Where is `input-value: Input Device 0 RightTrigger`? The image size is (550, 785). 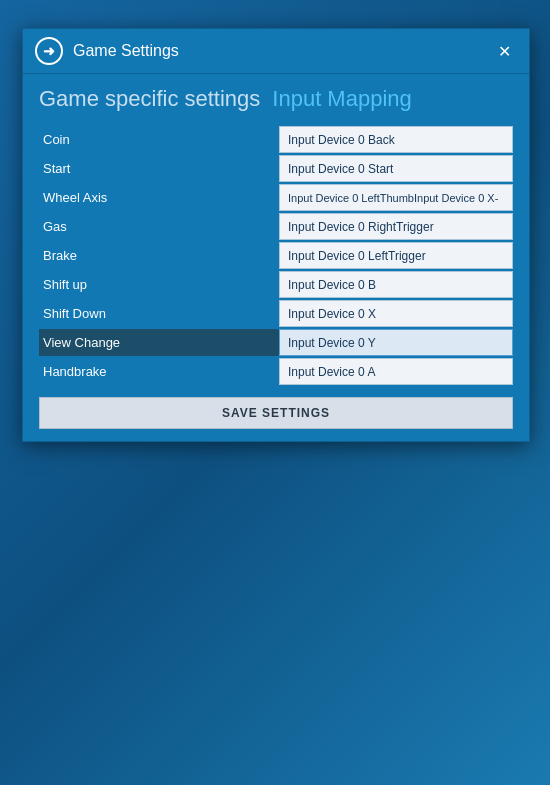
input-value: Input Device 0 RightTrigger is located at coordinates (396, 226).